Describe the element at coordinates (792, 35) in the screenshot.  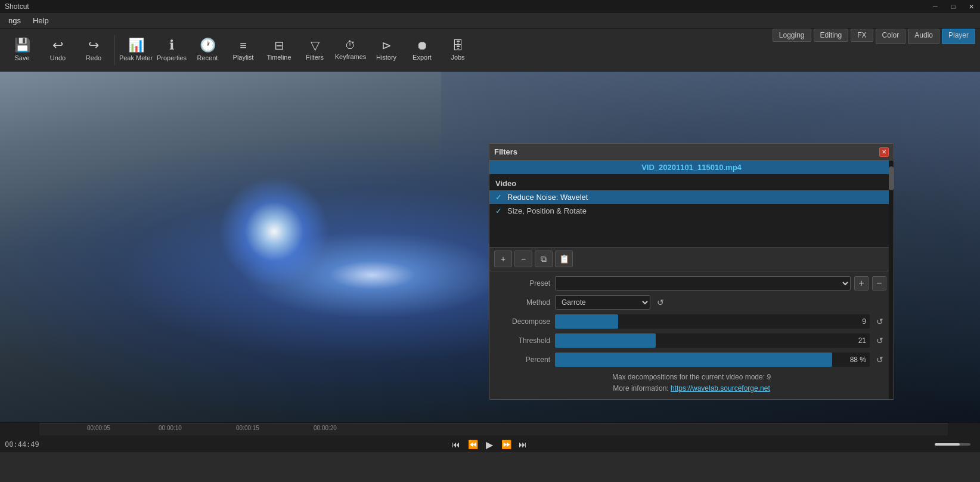
I see `layout-logging-button: Logging` at that location.